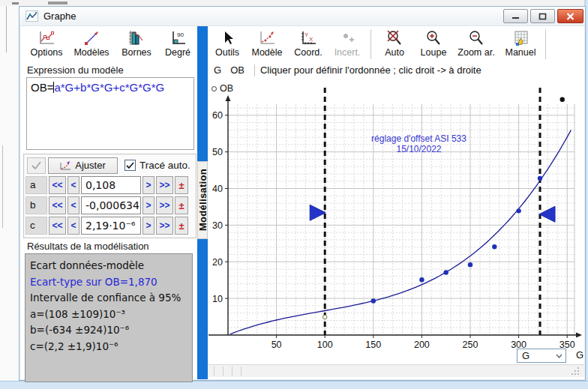 This screenshot has height=389, width=588. I want to click on result-line-c: c=(2,2 ±1,9)10⁻⁶, so click(111, 347).